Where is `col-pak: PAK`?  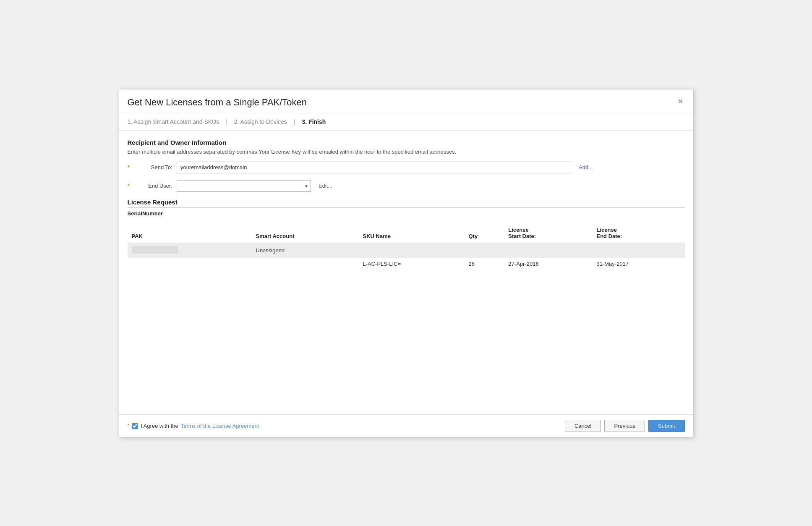 col-pak: PAK is located at coordinates (190, 233).